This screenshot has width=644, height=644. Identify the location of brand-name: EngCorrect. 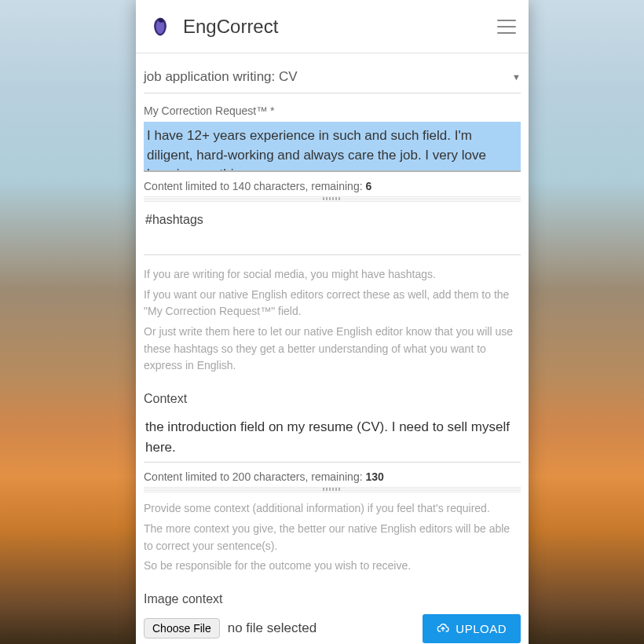
(231, 27).